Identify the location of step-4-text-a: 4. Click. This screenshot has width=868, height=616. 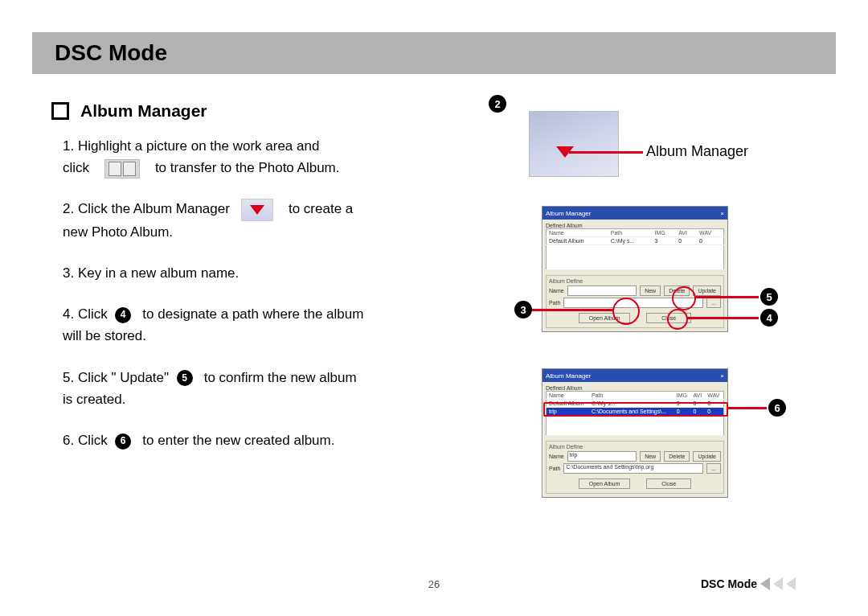
(85, 314).